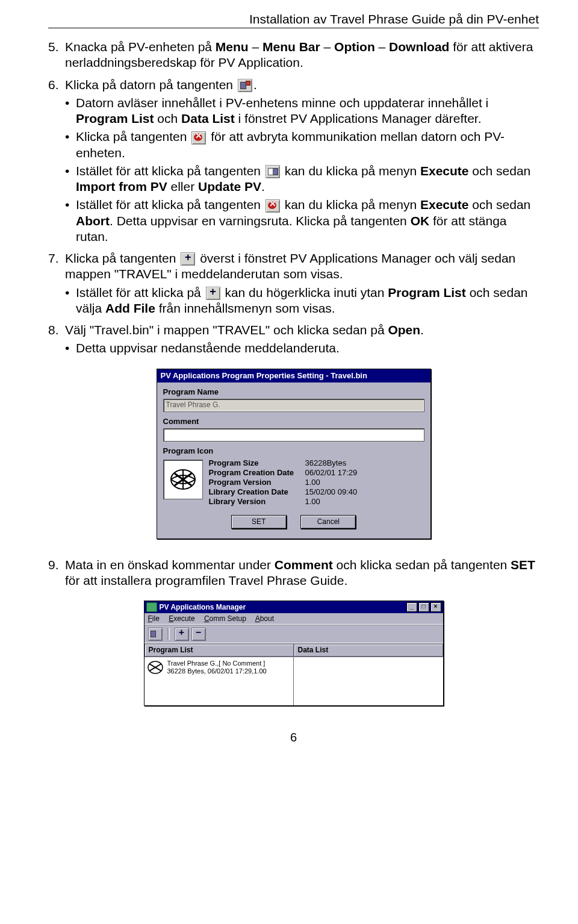 Image resolution: width=578 pixels, height=924 pixels. What do you see at coordinates (57, 55) in the screenshot?
I see `step-5-num: 5.` at bounding box center [57, 55].